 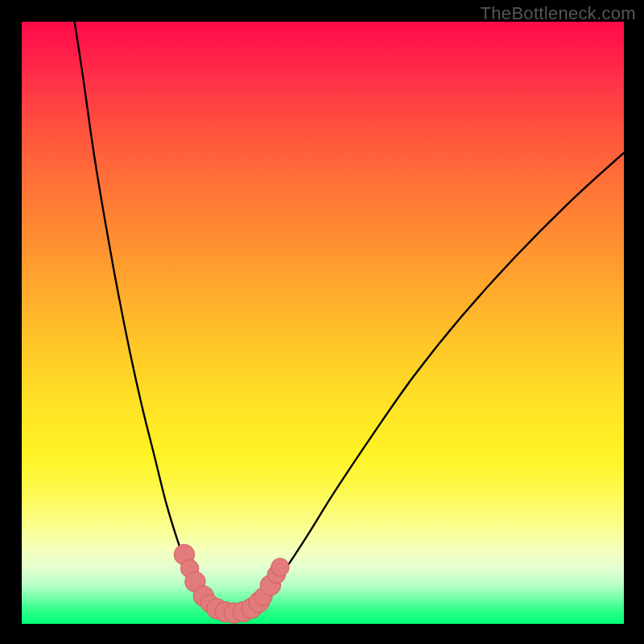 What do you see at coordinates (559, 14) in the screenshot?
I see `watermark-text: TheBottleneck.com` at bounding box center [559, 14].